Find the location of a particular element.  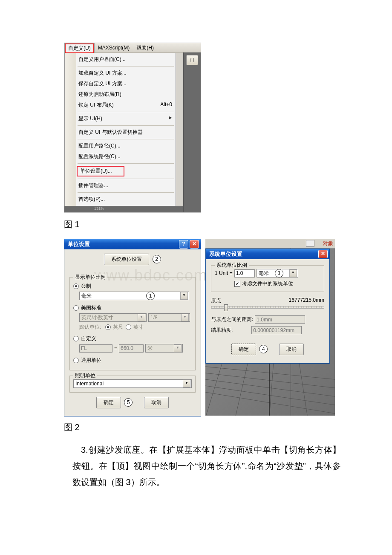

respect-file-units-label: 考虑文件中的系统单位 is located at coordinates (268, 284).